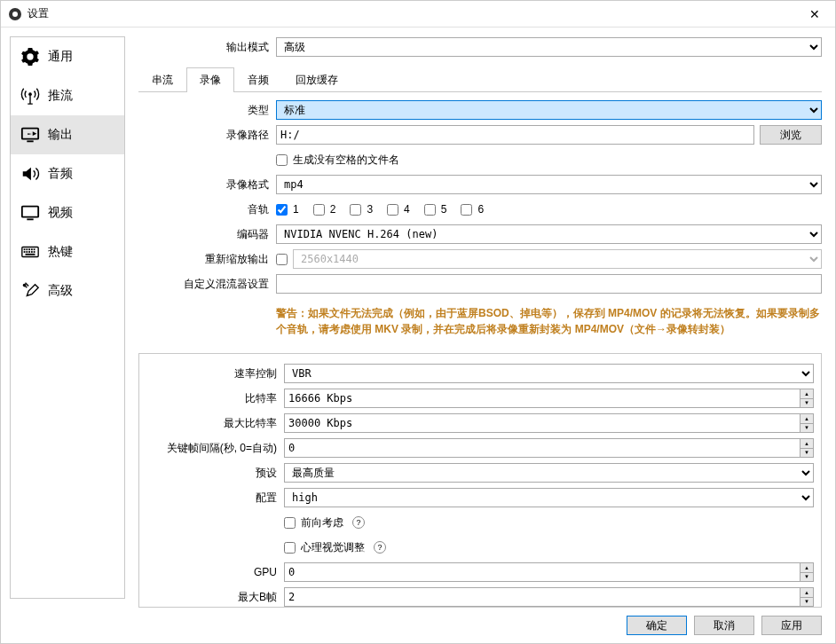 The image size is (836, 644). What do you see at coordinates (541, 448) in the screenshot?
I see `keyint-input` at bounding box center [541, 448].